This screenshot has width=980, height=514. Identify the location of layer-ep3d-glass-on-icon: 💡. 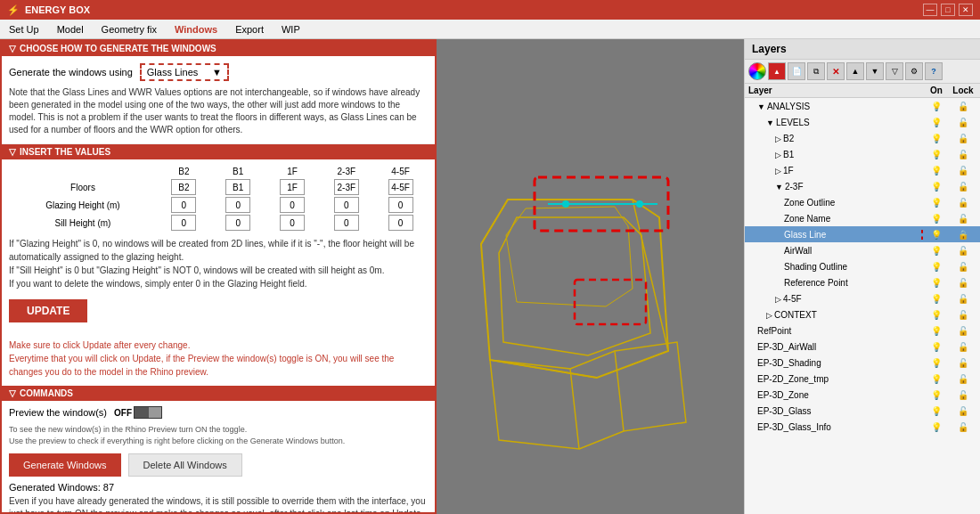
(936, 412).